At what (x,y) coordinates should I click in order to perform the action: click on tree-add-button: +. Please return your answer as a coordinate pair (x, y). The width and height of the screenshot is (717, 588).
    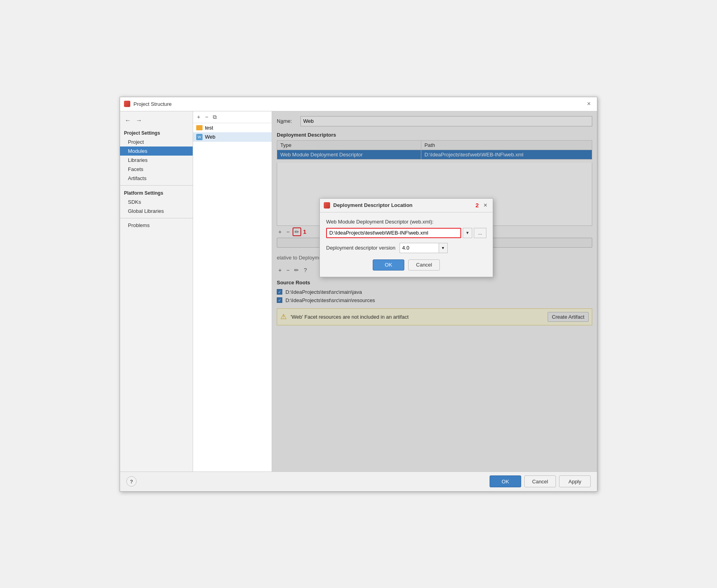
    Looking at the image, I should click on (199, 117).